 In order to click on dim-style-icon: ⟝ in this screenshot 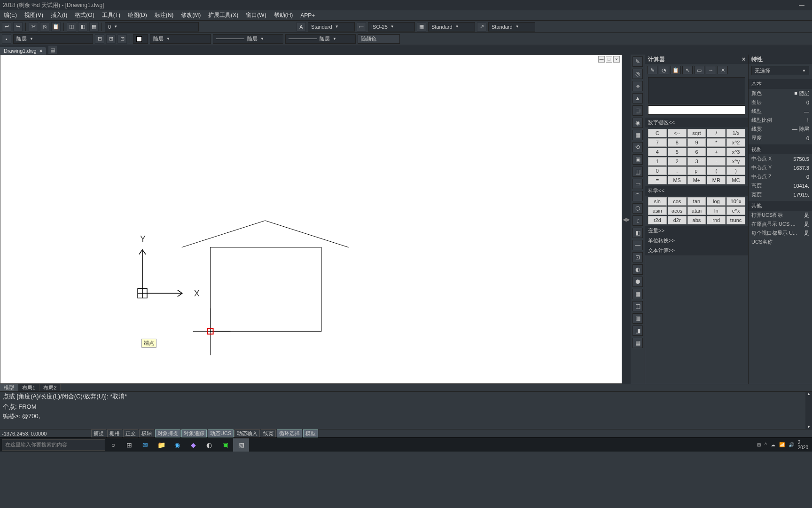, I will do `click(361, 27)`.